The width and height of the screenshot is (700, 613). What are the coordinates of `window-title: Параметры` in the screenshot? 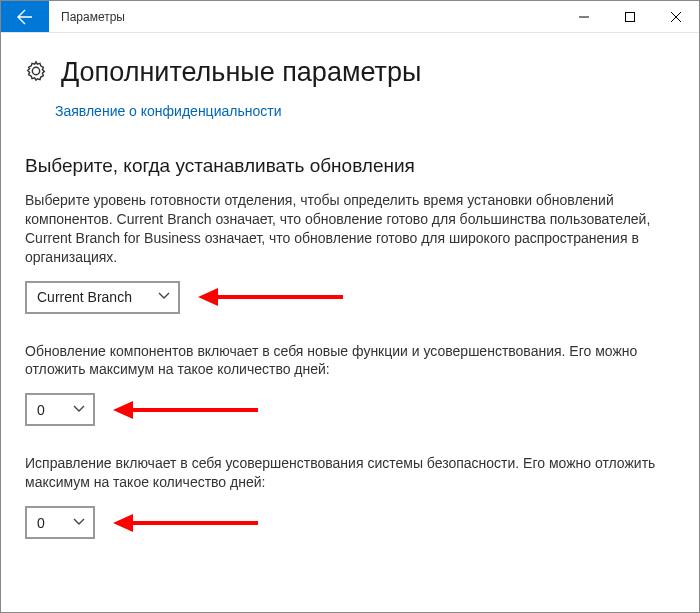 It's located at (93, 16).